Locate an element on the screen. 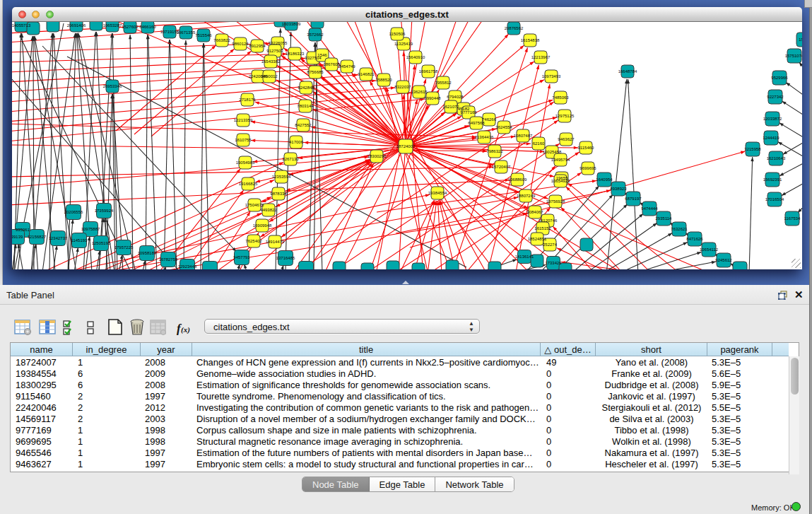 The height and width of the screenshot is (514, 812). svg-text: 1244419 is located at coordinates (771, 138).